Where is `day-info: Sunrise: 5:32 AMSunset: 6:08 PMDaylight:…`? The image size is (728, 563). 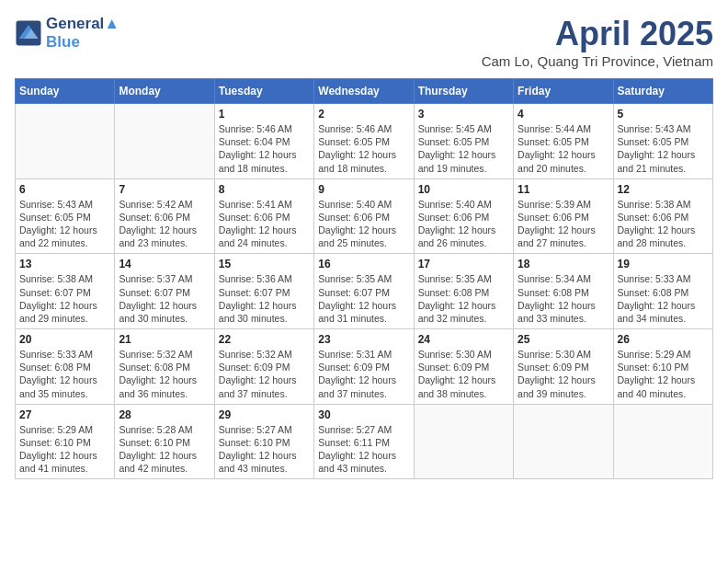
day-info: Sunrise: 5:32 AMSunset: 6:08 PMDaylight:… is located at coordinates (164, 373).